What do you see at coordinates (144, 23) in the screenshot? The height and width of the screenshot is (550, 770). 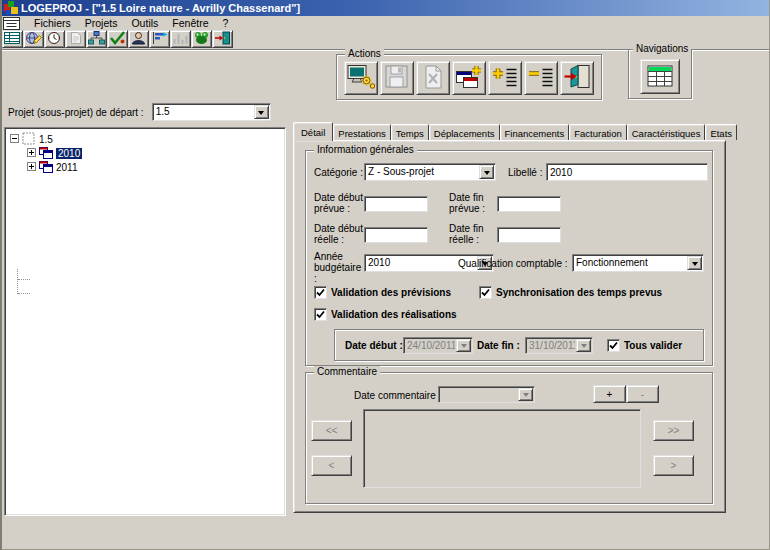 I see `menu-outils: Outils` at bounding box center [144, 23].